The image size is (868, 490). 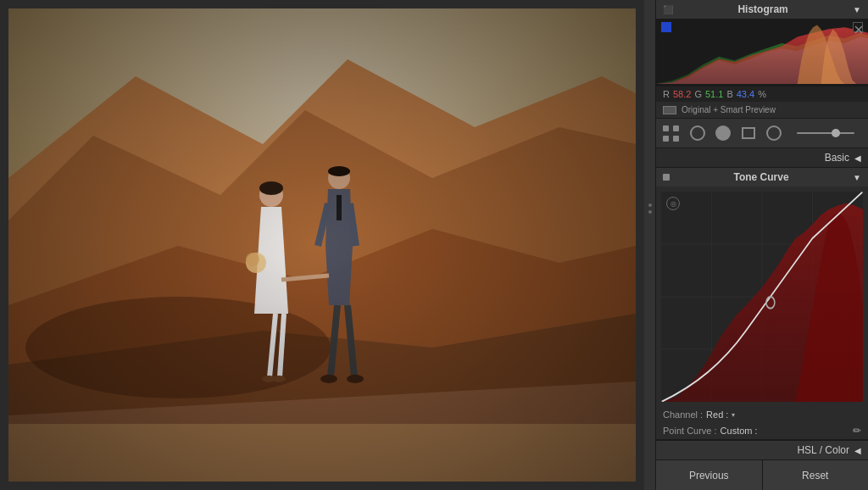 I want to click on basic-collapse-icon: ◀, so click(x=858, y=158).